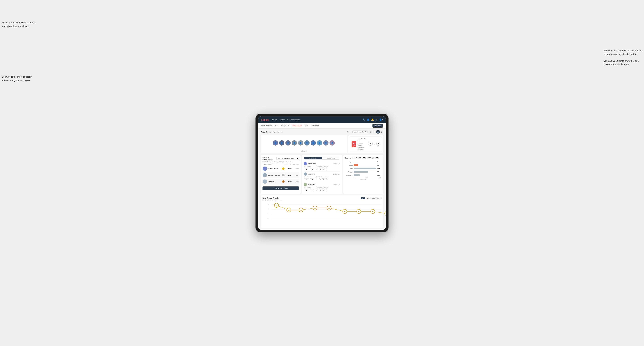 Image resolution: width=644 pixels, height=346 pixels. I want to click on most-active-tab: Most Active, so click(313, 158).